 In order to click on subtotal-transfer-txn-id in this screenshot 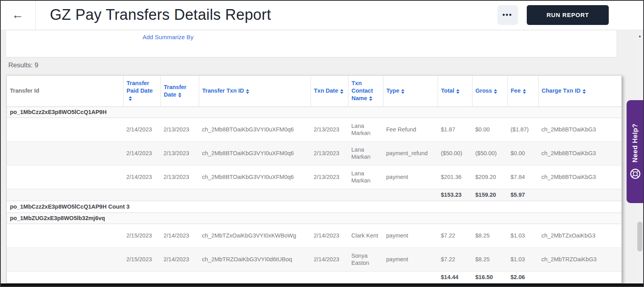, I will do `click(255, 195)`.